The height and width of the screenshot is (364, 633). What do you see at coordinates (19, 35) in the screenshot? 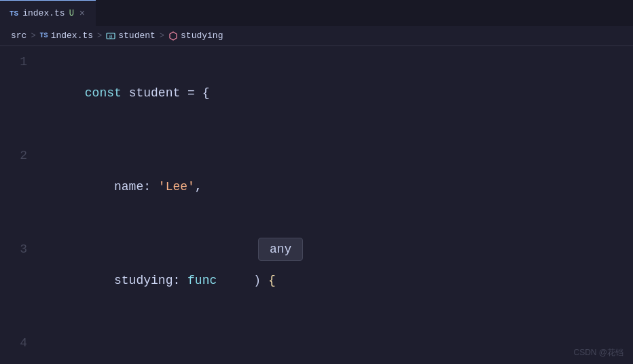
I see `breadcrumb-src: src` at bounding box center [19, 35].